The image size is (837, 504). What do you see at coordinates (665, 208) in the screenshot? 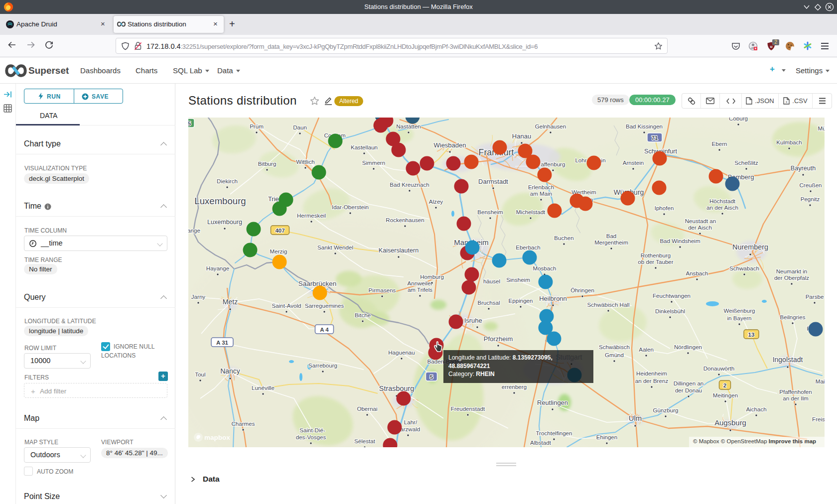
I see `svg-text: Iphofen` at bounding box center [665, 208].